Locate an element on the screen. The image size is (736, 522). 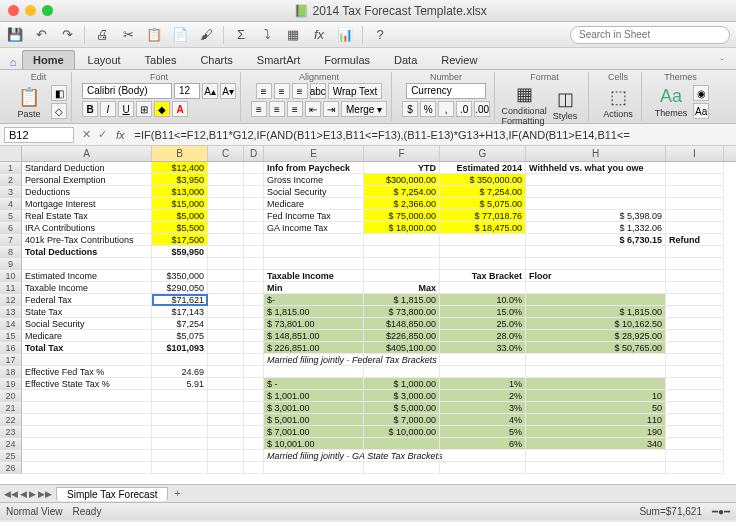
cell-F5: $ 75,000.00 is located at coordinates (402, 216).